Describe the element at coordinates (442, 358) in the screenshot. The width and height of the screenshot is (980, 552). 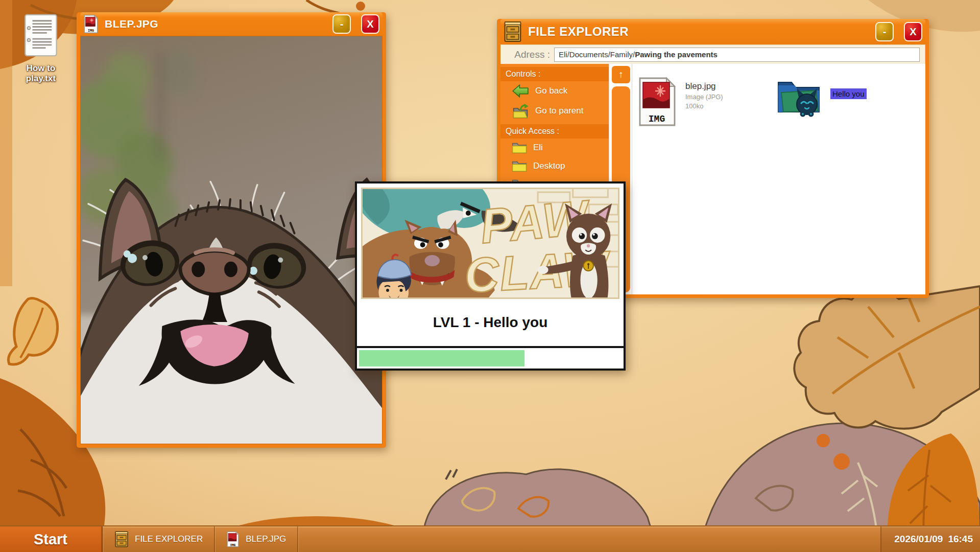
I see `level-progress-fill` at that location.